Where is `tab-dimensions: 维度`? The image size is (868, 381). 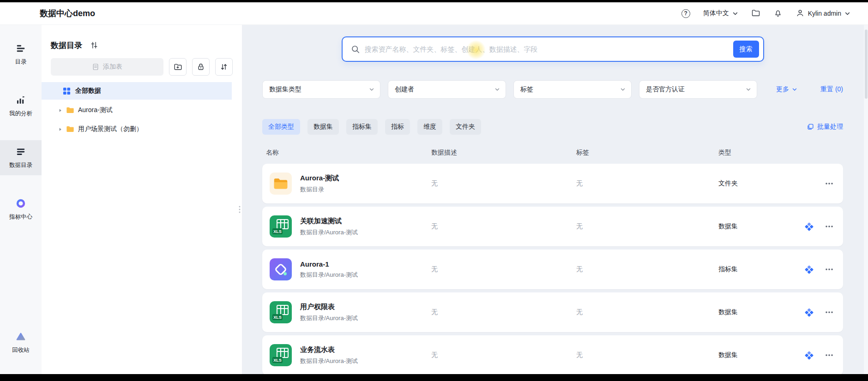 tab-dimensions: 维度 is located at coordinates (430, 127).